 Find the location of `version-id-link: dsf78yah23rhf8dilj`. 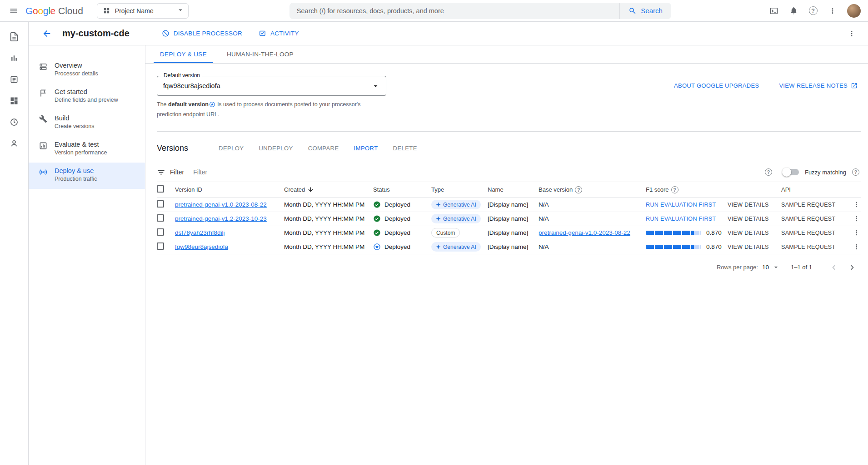

version-id-link: dsf78yah23rhf8dilj is located at coordinates (200, 232).